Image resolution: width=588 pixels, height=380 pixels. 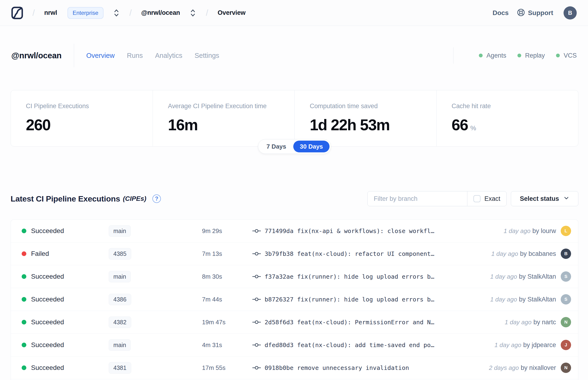 What do you see at coordinates (295, 118) in the screenshot?
I see `stats-cards: CI Pipeline Executions 260 Average CI Pi…` at bounding box center [295, 118].